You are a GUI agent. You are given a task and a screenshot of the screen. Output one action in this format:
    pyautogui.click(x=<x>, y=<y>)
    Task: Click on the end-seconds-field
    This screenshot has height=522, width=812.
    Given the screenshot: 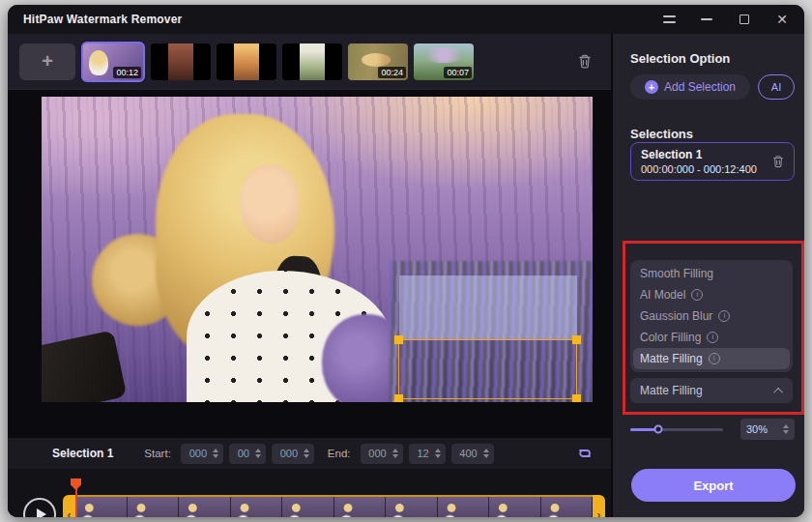 What is the action you would take?
    pyautogui.click(x=427, y=454)
    